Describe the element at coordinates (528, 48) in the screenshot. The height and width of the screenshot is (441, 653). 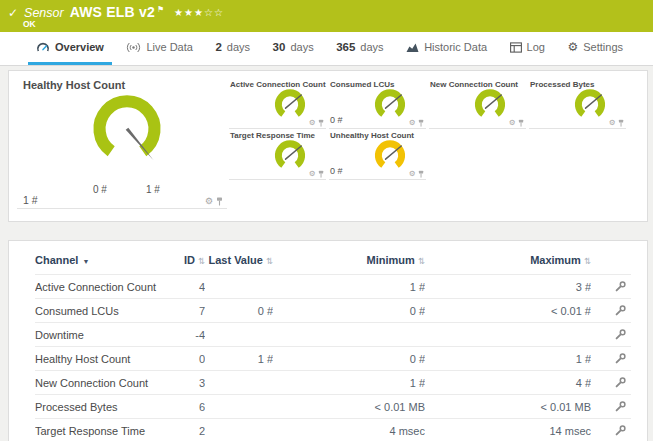
I see `tab-log: Log` at that location.